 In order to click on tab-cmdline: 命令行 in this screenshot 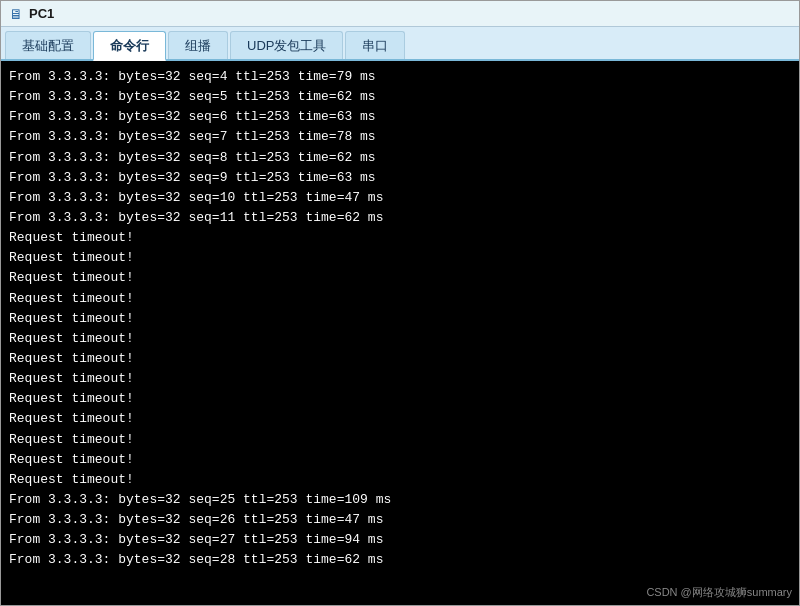, I will do `click(130, 46)`.